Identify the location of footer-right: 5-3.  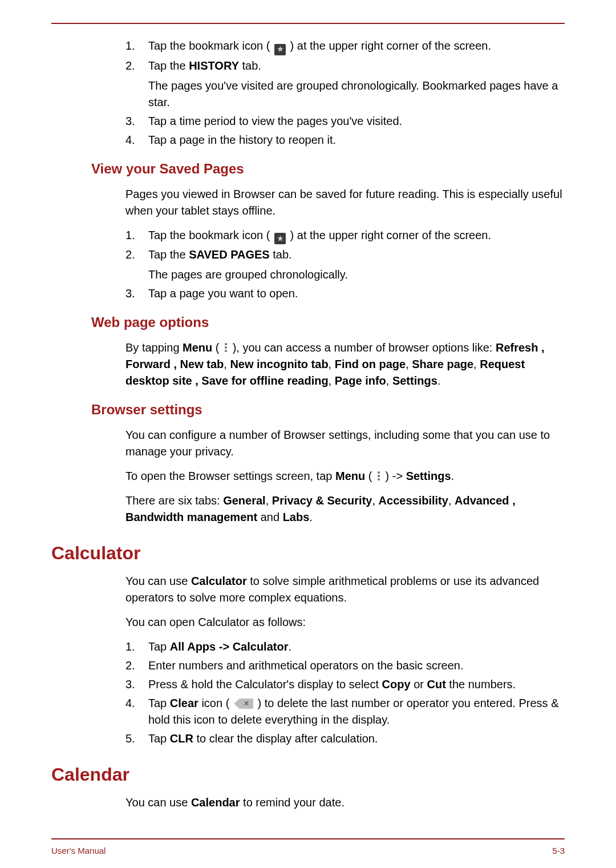
(558, 850).